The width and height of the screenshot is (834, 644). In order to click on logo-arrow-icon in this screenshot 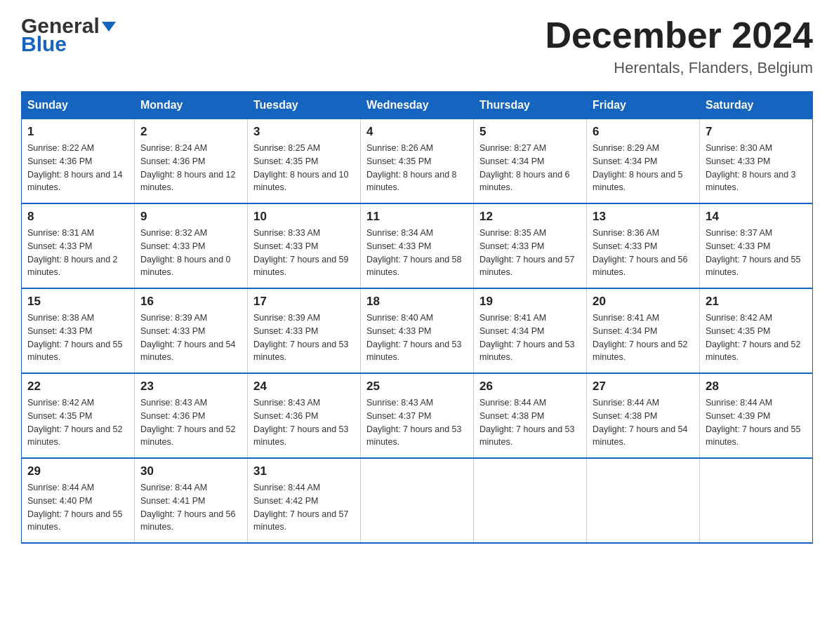, I will do `click(109, 27)`.